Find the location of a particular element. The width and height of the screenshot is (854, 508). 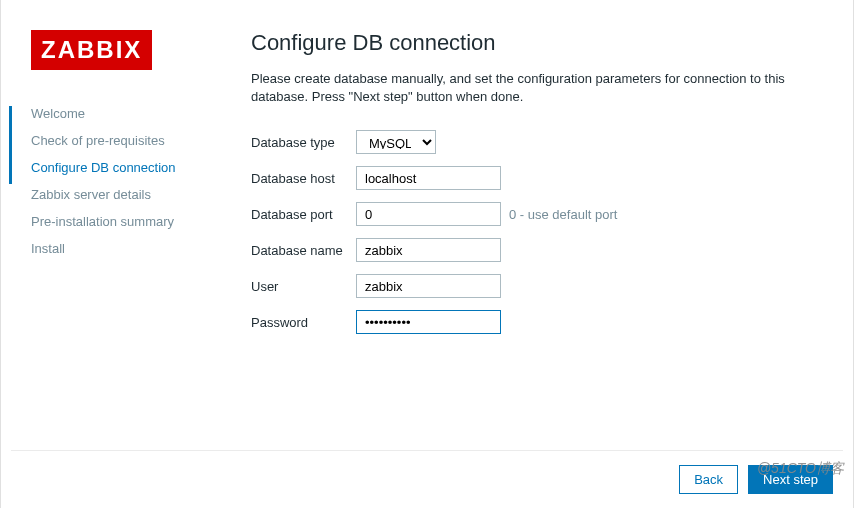

db-password-row: Password is located at coordinates (537, 322).